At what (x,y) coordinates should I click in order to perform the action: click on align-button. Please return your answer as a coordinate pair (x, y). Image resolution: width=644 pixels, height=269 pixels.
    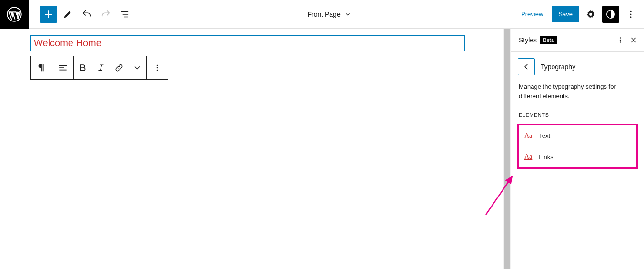
    Looking at the image, I should click on (63, 68).